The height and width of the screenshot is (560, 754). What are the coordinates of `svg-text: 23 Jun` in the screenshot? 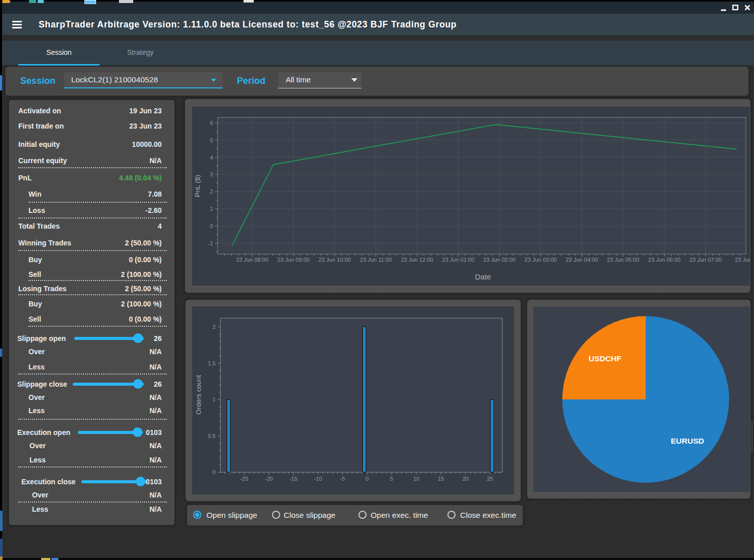 It's located at (742, 260).